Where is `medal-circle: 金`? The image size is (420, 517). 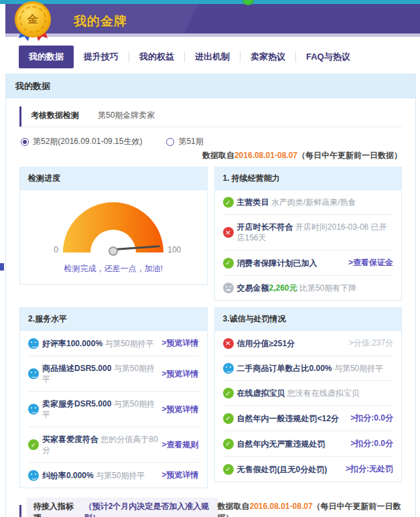
medal-circle: 金 is located at coordinates (33, 19).